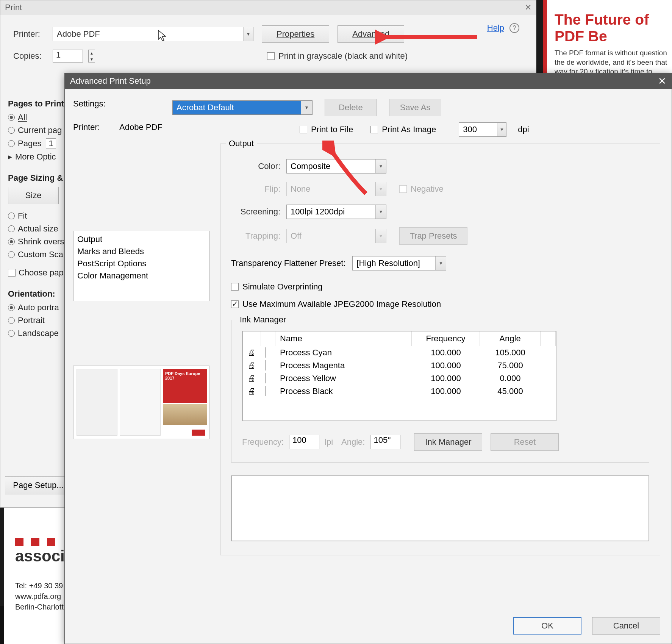 This screenshot has height=644, width=672. What do you see at coordinates (163, 38) in the screenshot?
I see `cursor-icon` at bounding box center [163, 38].